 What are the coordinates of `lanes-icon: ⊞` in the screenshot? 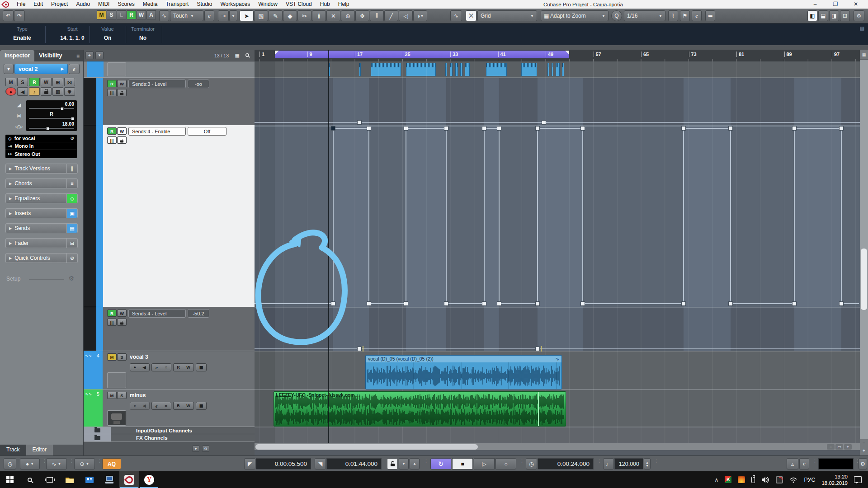 It's located at (58, 82).